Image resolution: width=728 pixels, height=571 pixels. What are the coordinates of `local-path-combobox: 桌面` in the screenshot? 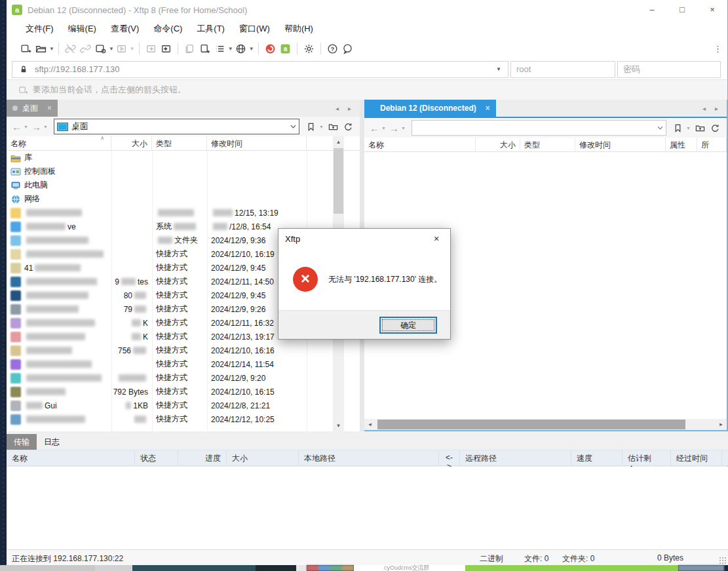 It's located at (177, 127).